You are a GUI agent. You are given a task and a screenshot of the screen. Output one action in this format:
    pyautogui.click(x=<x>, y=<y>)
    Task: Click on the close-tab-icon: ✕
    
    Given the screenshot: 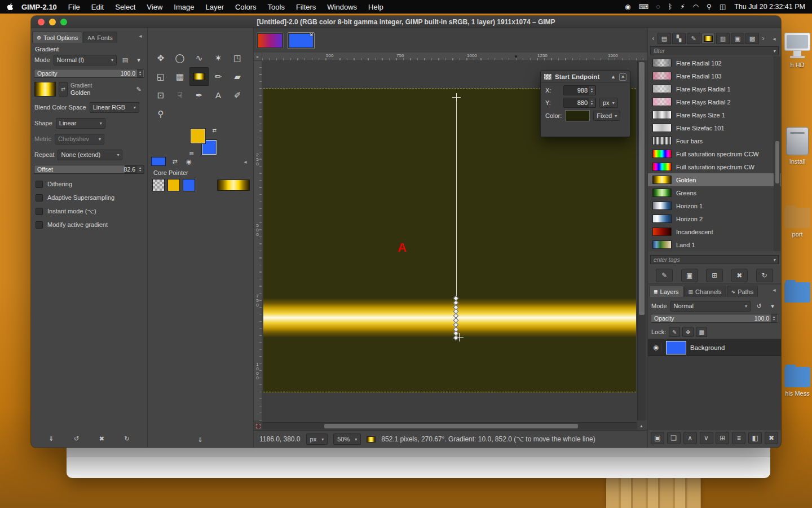 What is the action you would take?
    pyautogui.click(x=311, y=35)
    